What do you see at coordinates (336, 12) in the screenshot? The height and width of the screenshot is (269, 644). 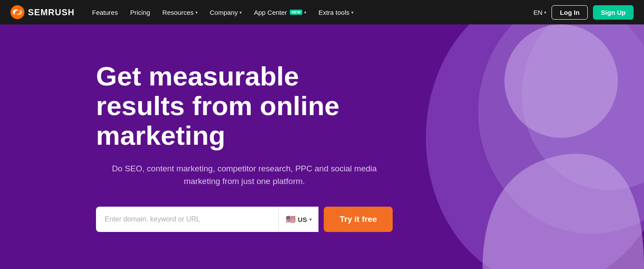 I see `nav-item-extra-tools: Extra tools ▾` at bounding box center [336, 12].